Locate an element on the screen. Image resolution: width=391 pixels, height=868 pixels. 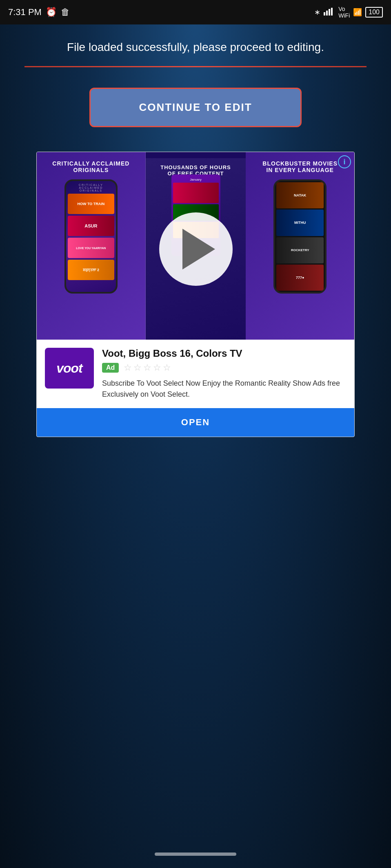
battery-indicator: 100 is located at coordinates (374, 12).